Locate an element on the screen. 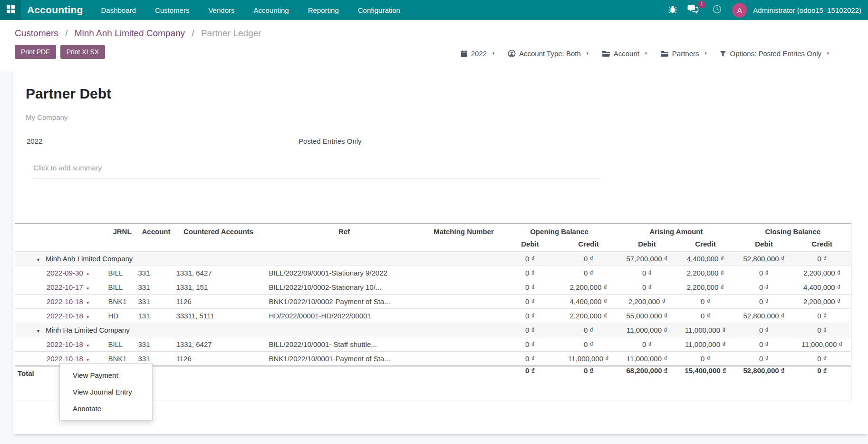 The width and height of the screenshot is (868, 444). breadcrumb-customers: Customers is located at coordinates (37, 33).